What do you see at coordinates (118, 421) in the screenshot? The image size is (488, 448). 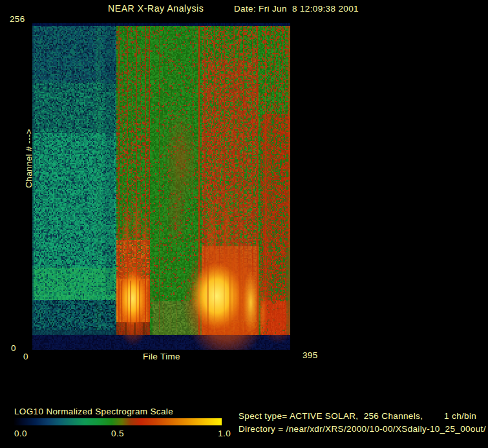 I see `colorbar-gradient` at bounding box center [118, 421].